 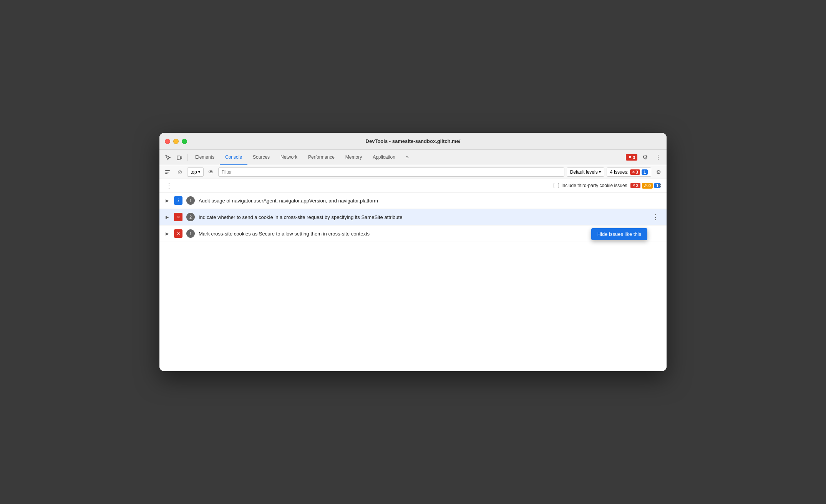 I want to click on tab-elements: Elements, so click(x=205, y=158).